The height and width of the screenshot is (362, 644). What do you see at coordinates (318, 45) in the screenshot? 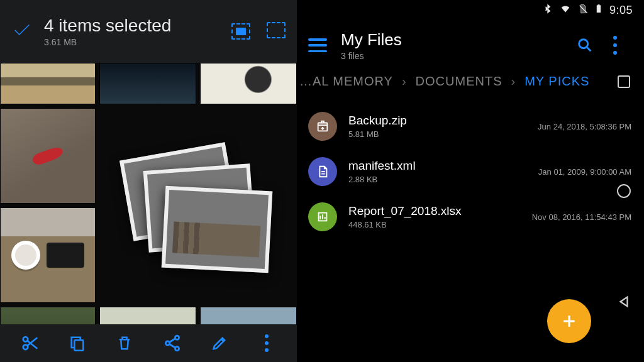
I see `menu-button` at bounding box center [318, 45].